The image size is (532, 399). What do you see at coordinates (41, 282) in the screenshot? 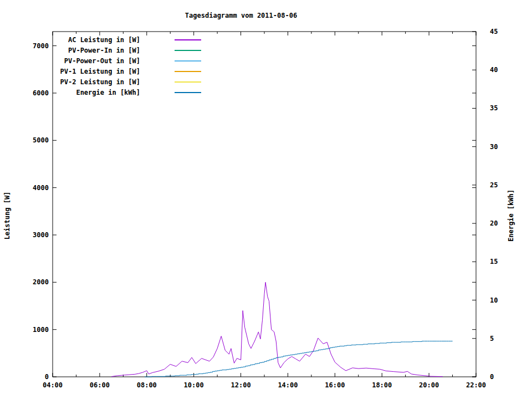
I see `y-tick-label: 2000` at bounding box center [41, 282].